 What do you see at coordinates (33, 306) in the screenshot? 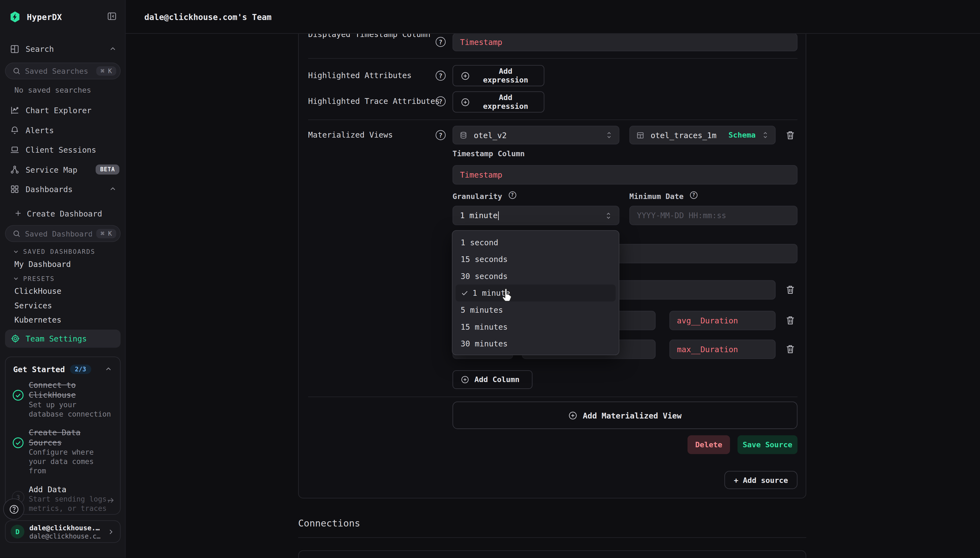
I see `sidebar-item-services: Services` at bounding box center [33, 306].